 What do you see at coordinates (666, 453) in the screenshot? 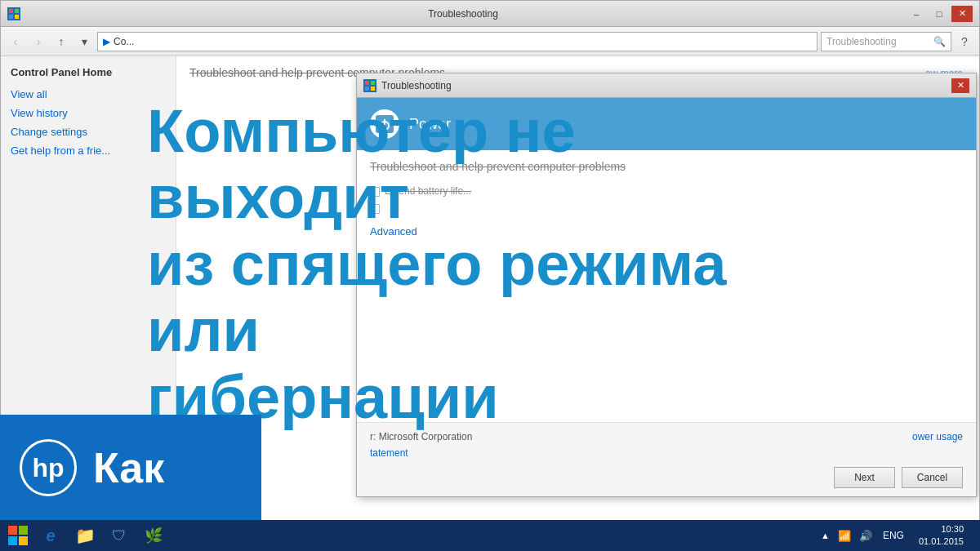
I see `footer-row-privacy: tatement` at bounding box center [666, 453].